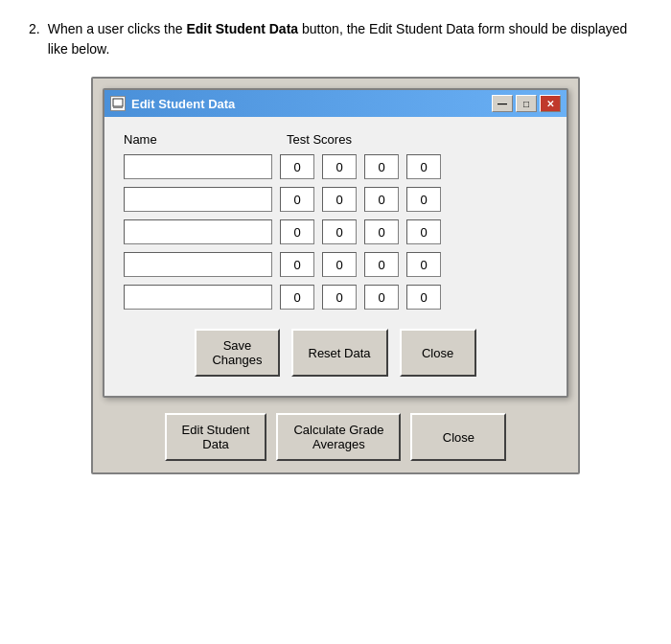 This screenshot has width=671, height=644. I want to click on modal-controls: — □ ✕, so click(526, 104).